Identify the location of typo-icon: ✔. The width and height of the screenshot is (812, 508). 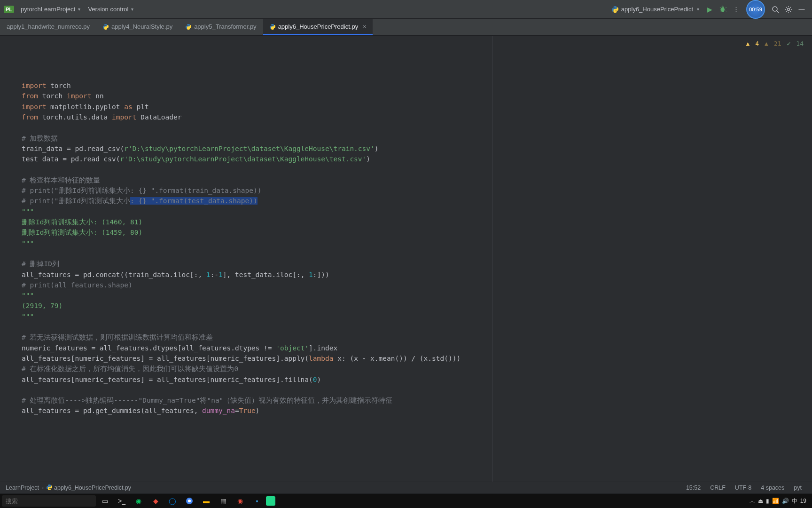
(789, 44).